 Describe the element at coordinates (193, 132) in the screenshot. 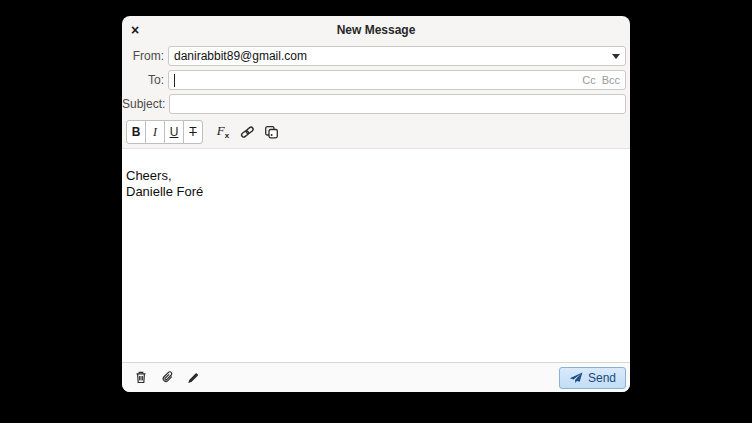

I see `strikethrough-button: T` at that location.